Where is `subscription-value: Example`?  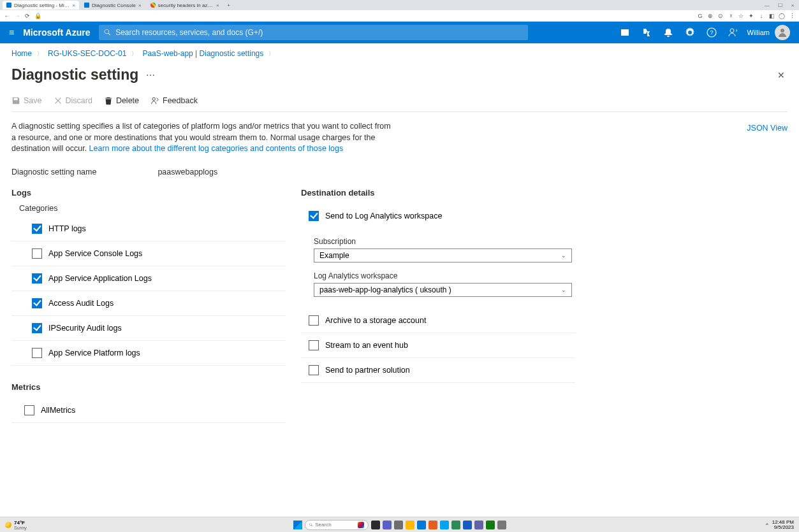
subscription-value: Example is located at coordinates (334, 255).